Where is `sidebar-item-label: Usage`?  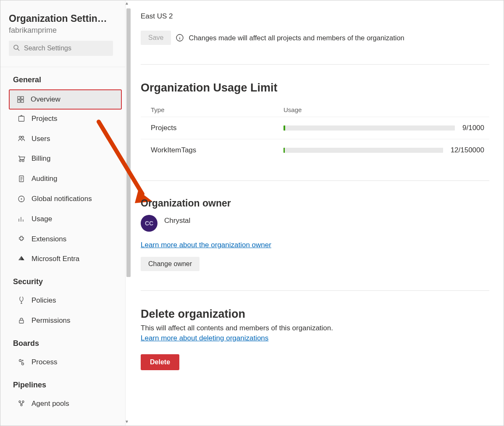
sidebar-item-label: Usage is located at coordinates (42, 219).